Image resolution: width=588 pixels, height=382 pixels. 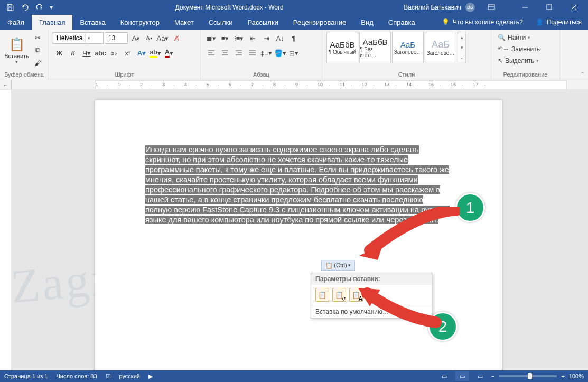 What do you see at coordinates (100, 53) in the screenshot?
I see `strikethrough-button: abc` at bounding box center [100, 53].